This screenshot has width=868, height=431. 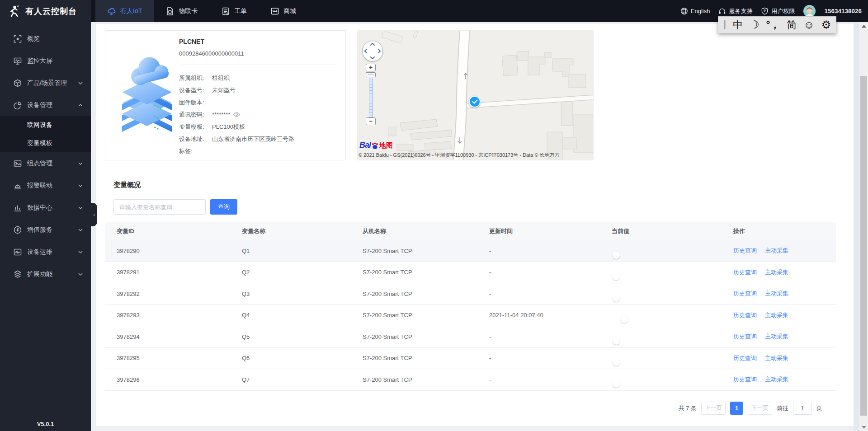 I want to click on map-zoom-out-button: −, so click(x=371, y=121).